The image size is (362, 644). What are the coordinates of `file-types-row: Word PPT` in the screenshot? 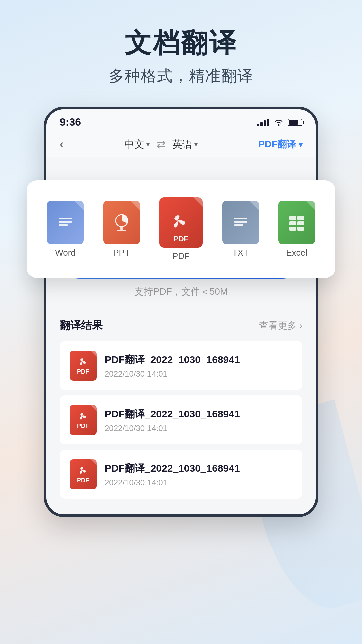 It's located at (181, 229).